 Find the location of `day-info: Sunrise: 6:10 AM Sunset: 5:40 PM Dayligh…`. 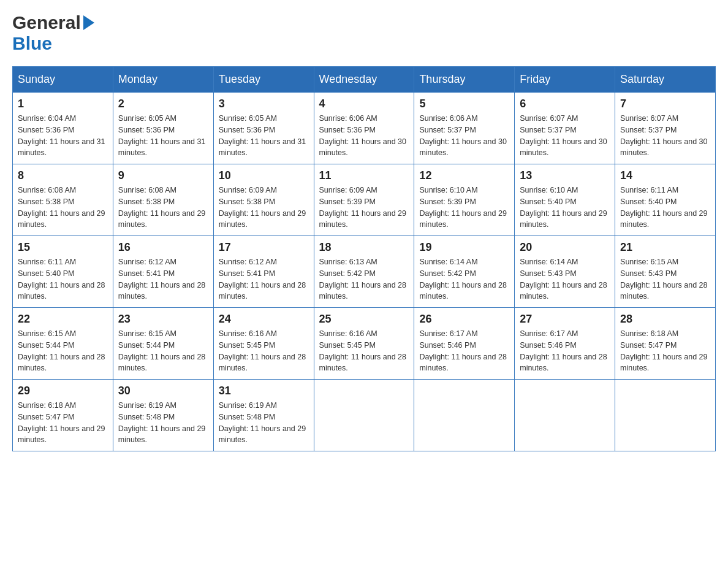

day-info: Sunrise: 6:10 AM Sunset: 5:40 PM Dayligh… is located at coordinates (565, 207).